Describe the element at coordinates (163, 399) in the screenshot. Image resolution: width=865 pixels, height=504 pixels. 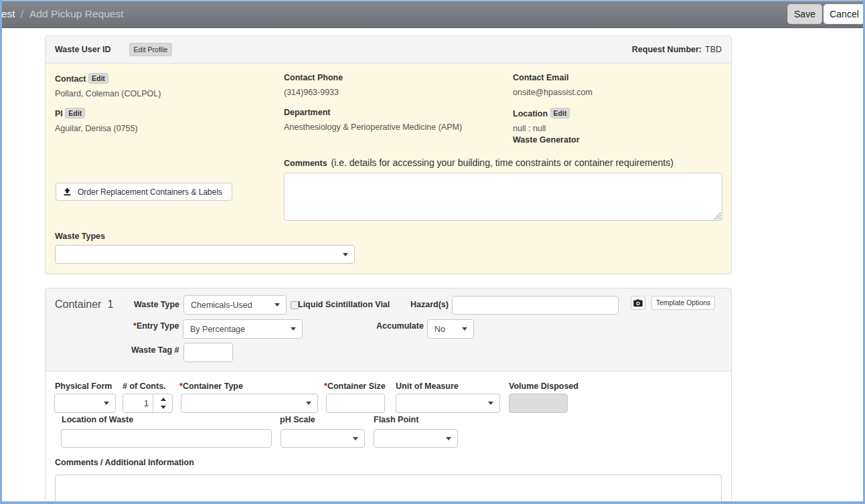
I see `spin-up-icon` at that location.